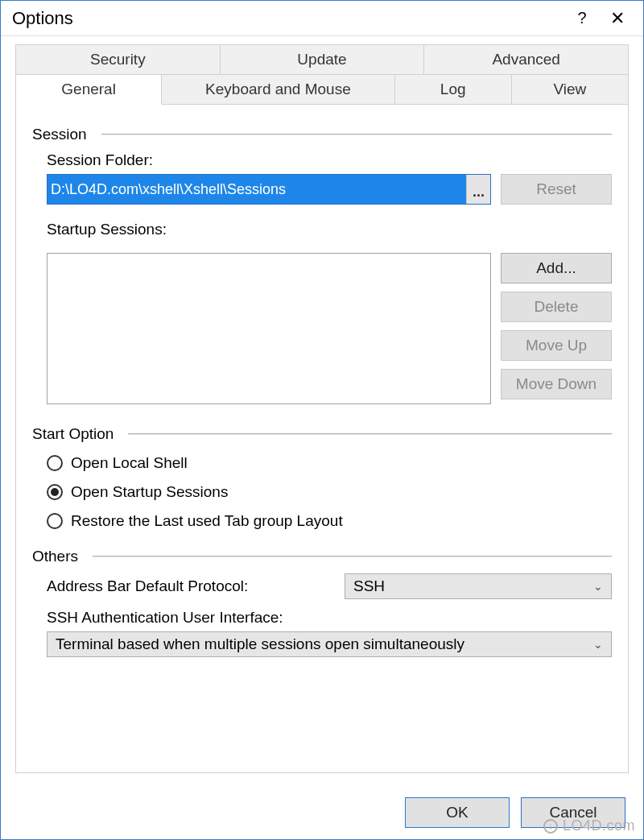 The height and width of the screenshot is (840, 644). What do you see at coordinates (67, 134) in the screenshot?
I see `section-session-label: Session` at bounding box center [67, 134].